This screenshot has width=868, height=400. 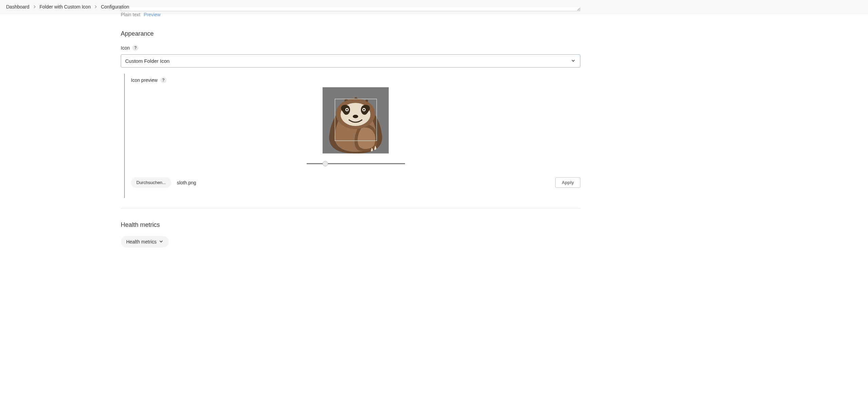 I want to click on icon-select-wrap: Custom Folder Icon, so click(x=351, y=61).